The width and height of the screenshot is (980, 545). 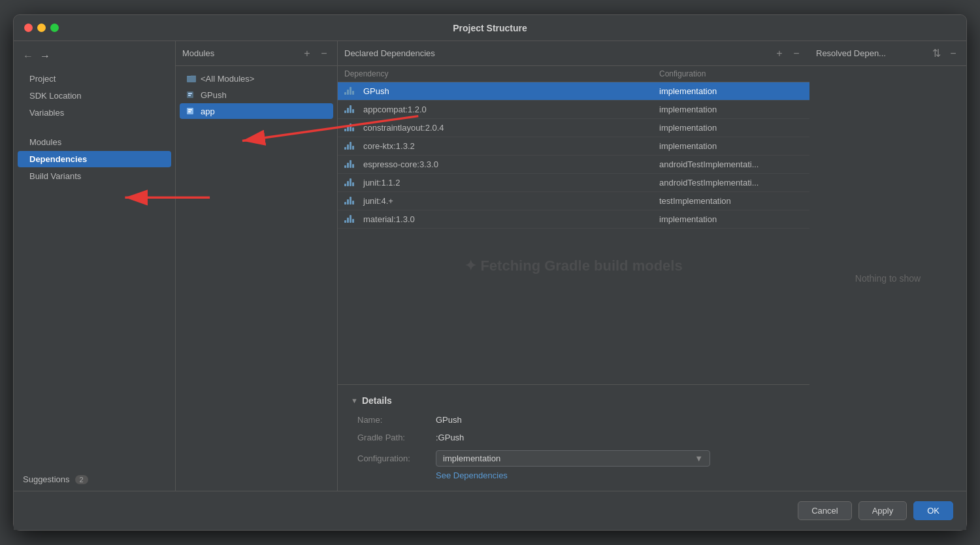 What do you see at coordinates (227, 78) in the screenshot?
I see `all-modules-label: <All Modules>` at bounding box center [227, 78].